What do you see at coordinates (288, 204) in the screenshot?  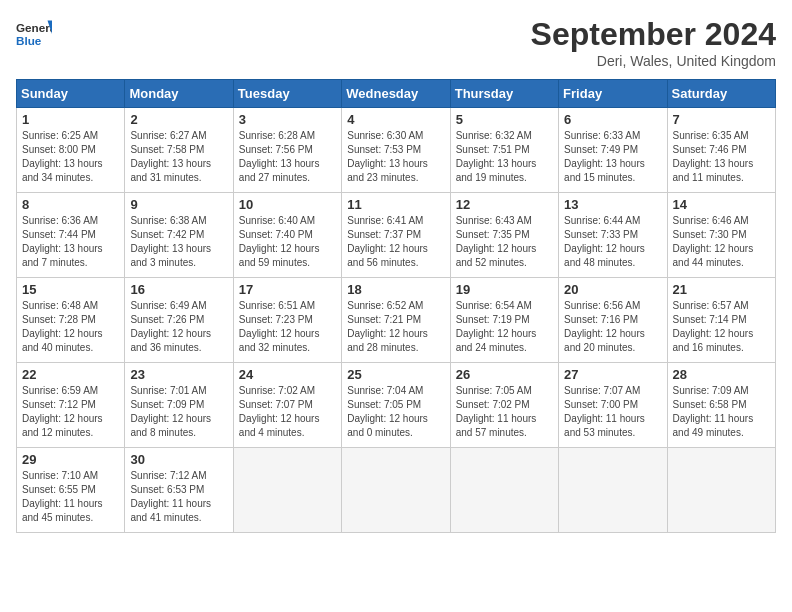 I see `day-number: 10` at bounding box center [288, 204].